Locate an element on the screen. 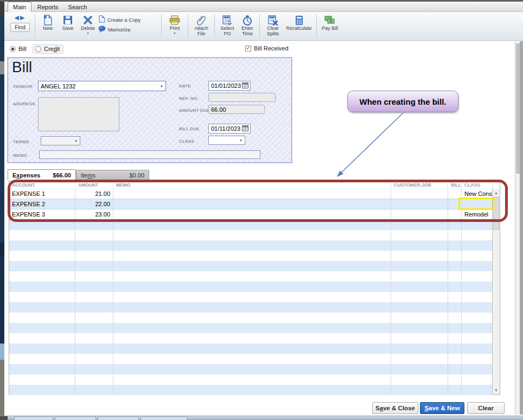 The image size is (523, 420). cell-amount: 22.00 is located at coordinates (94, 204).